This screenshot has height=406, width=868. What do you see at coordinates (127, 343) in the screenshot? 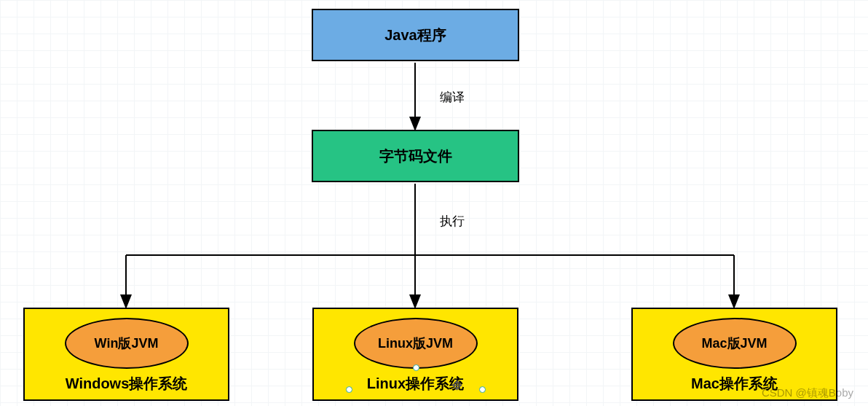
I see `jvm-windows-label: Win版JVM` at bounding box center [127, 343].